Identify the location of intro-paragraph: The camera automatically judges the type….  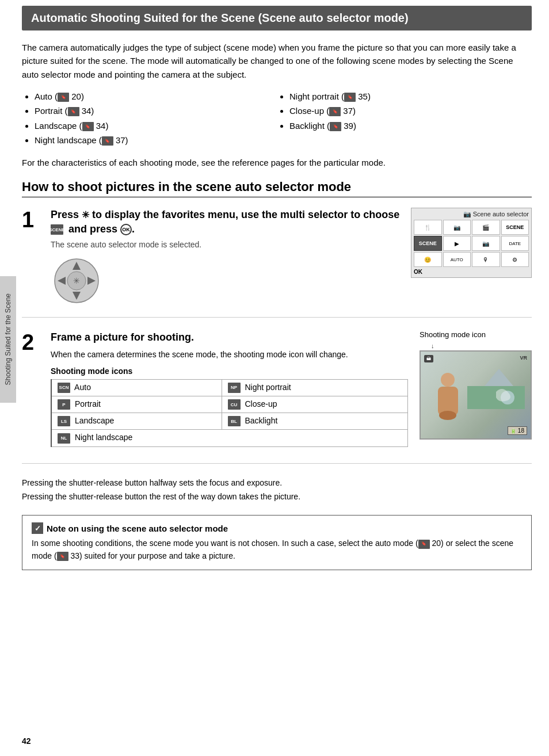
(277, 61).